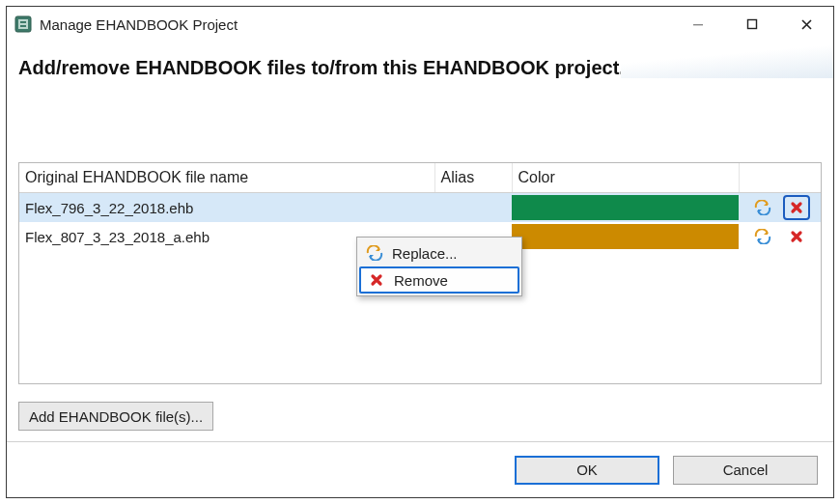  I want to click on cell-alias, so click(473, 209).